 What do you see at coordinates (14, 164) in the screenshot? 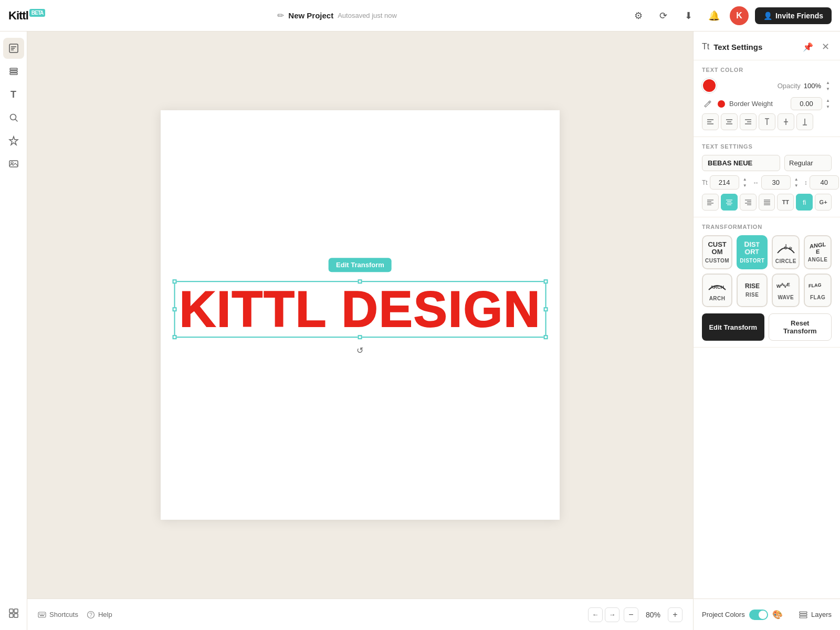
I see `sidebar-item-photos` at bounding box center [14, 164].